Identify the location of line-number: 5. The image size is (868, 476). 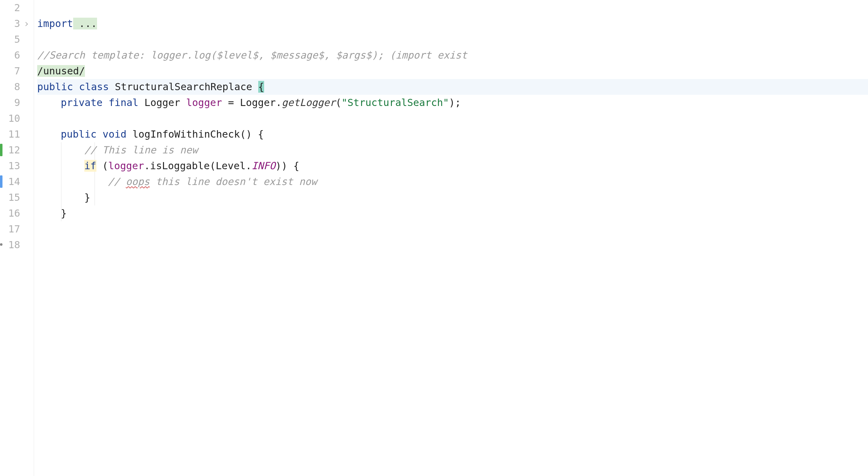
(10, 40).